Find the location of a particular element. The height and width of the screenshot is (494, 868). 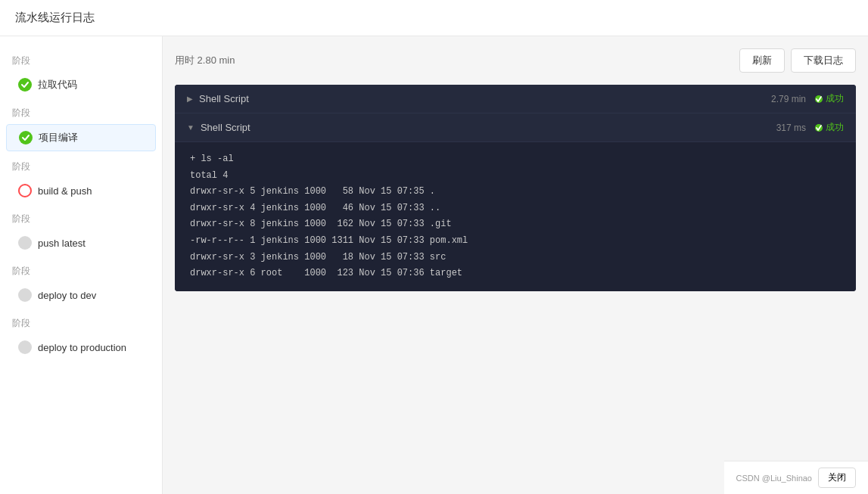

log-section-right-0: 2.79 min成功 is located at coordinates (807, 98).